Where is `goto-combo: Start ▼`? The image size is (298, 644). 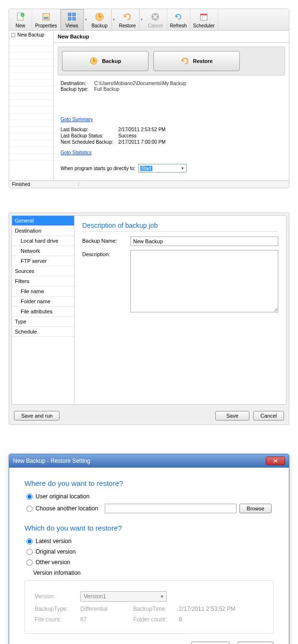
goto-combo: Start ▼ is located at coordinates (162, 168).